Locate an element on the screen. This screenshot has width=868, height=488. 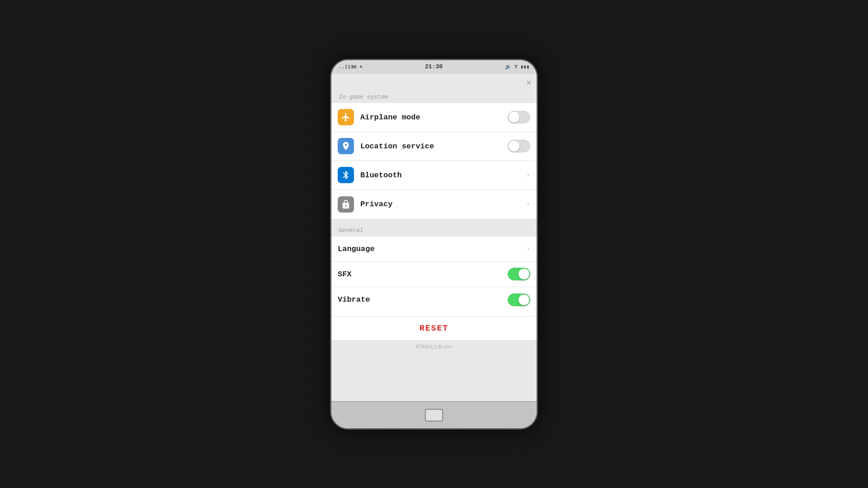
language-chevron: › is located at coordinates (528, 249).